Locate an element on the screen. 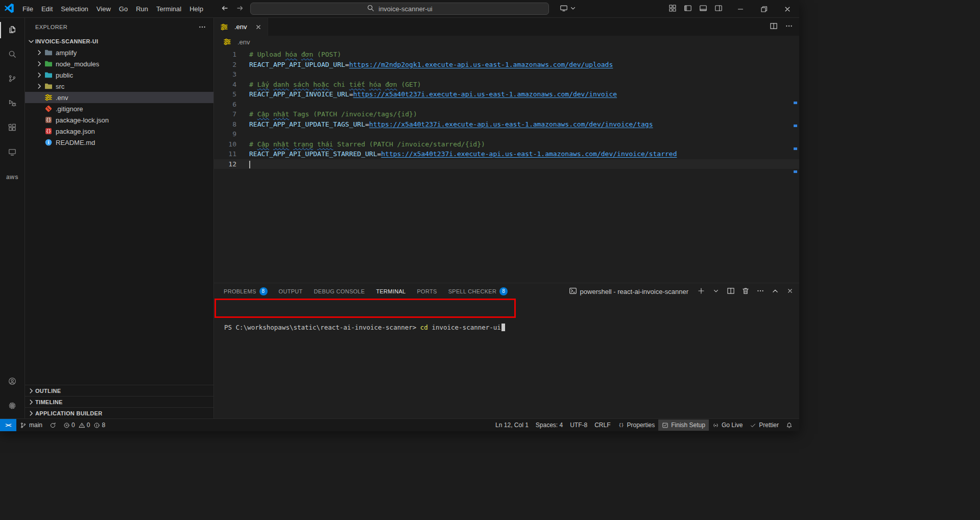  toggle-panel-icon is located at coordinates (703, 9).